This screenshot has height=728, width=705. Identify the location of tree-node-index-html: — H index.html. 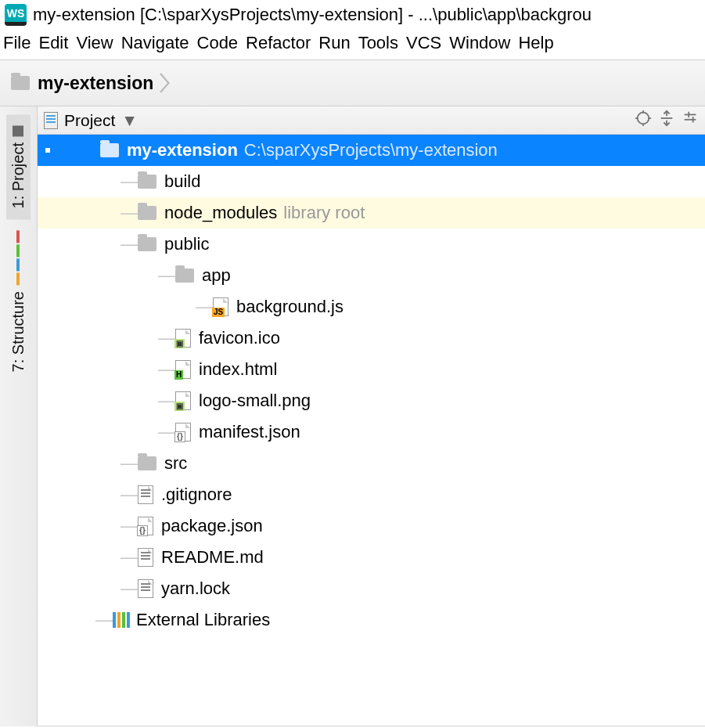
(371, 369).